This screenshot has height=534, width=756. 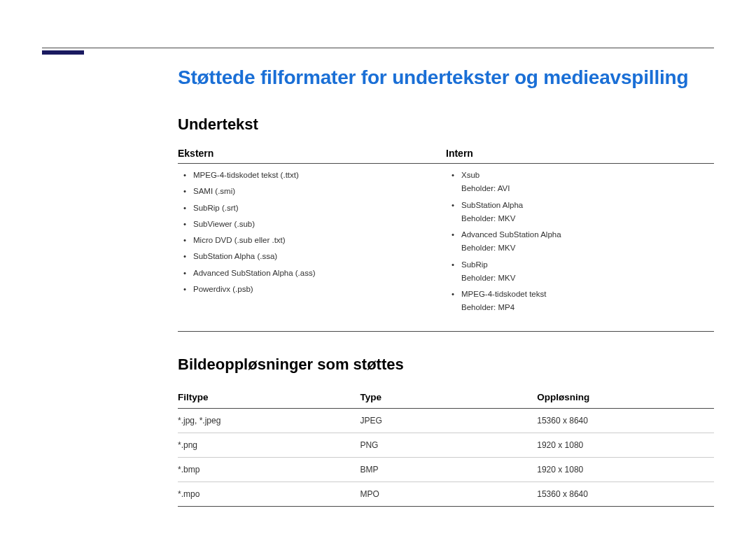 What do you see at coordinates (588, 242) in the screenshot?
I see `list-item: Advanced SubStation Alpha Beholder: MKV` at bounding box center [588, 242].